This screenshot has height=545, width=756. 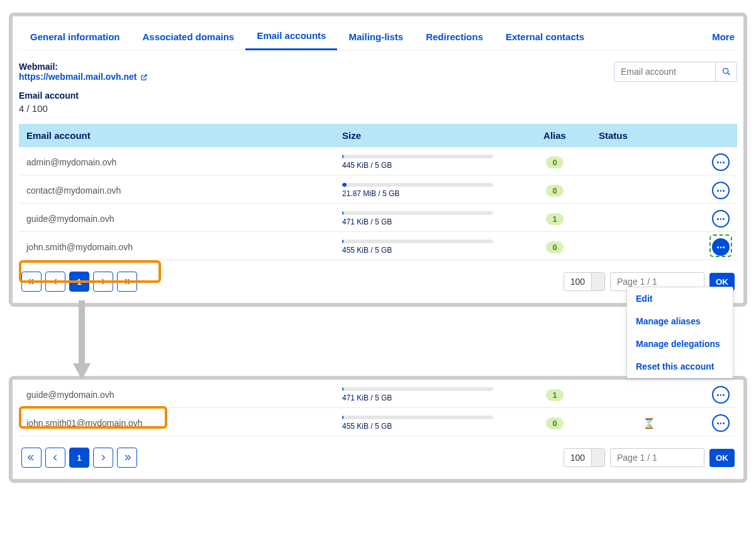 What do you see at coordinates (718, 136) in the screenshot?
I see `col-actions` at bounding box center [718, 136].